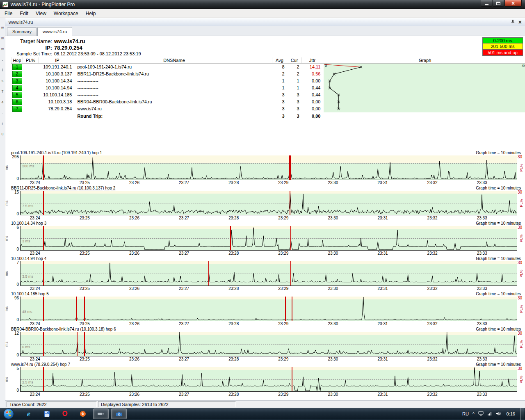 Image resolution: width=525 pixels, height=420 pixels. What do you see at coordinates (268, 395) in the screenshot?
I see `graph-time-axis: 23:2423:2523:2623:2723:2823:2923:3023:31…` at bounding box center [268, 395].